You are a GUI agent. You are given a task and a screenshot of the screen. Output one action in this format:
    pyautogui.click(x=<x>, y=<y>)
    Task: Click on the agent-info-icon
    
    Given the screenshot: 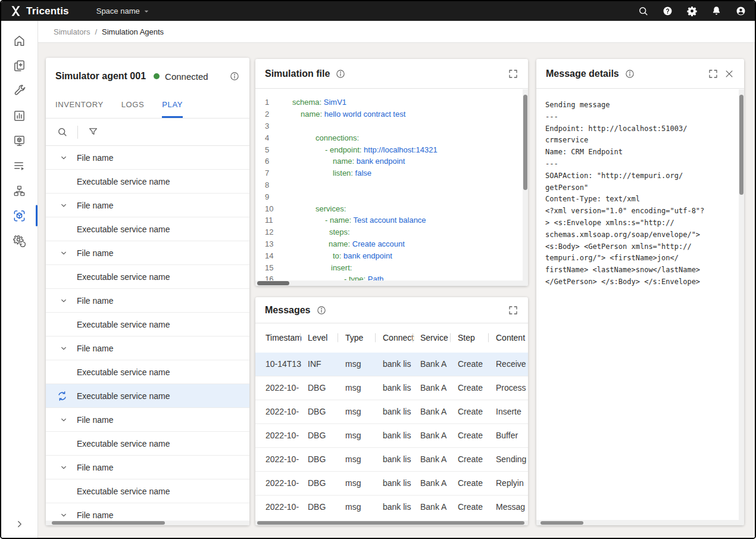 What is the action you would take?
    pyautogui.click(x=235, y=76)
    